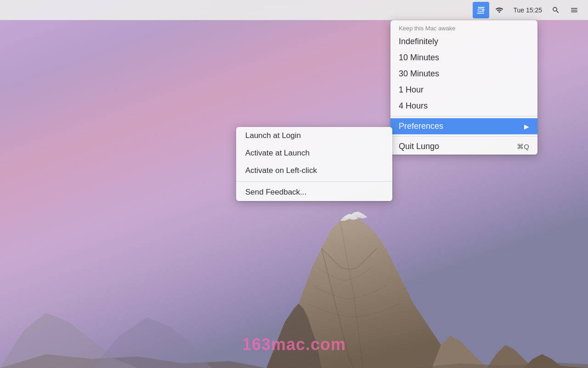 The width and height of the screenshot is (588, 368). I want to click on submenu-item-activate-at-launch: Activate at Launch, so click(314, 153).